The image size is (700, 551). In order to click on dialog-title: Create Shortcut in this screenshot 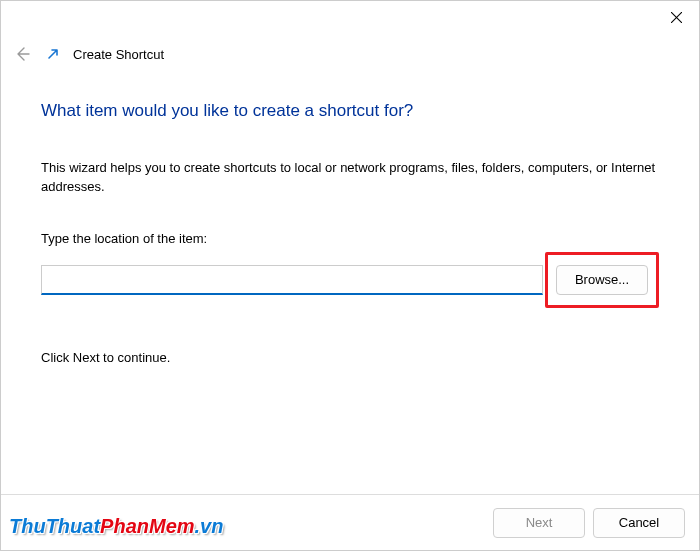, I will do `click(118, 54)`.